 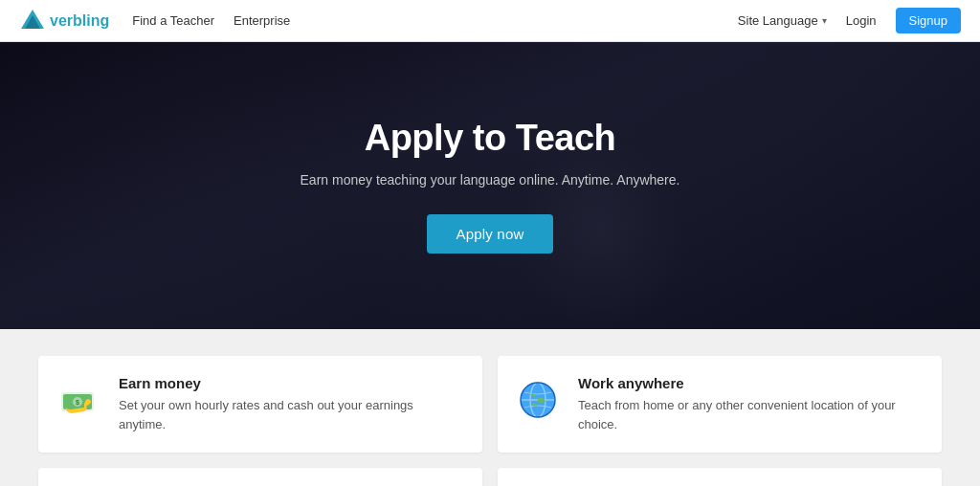 What do you see at coordinates (490, 186) in the screenshot?
I see `hero-content: Apply to Teach Earn money teaching your …` at bounding box center [490, 186].